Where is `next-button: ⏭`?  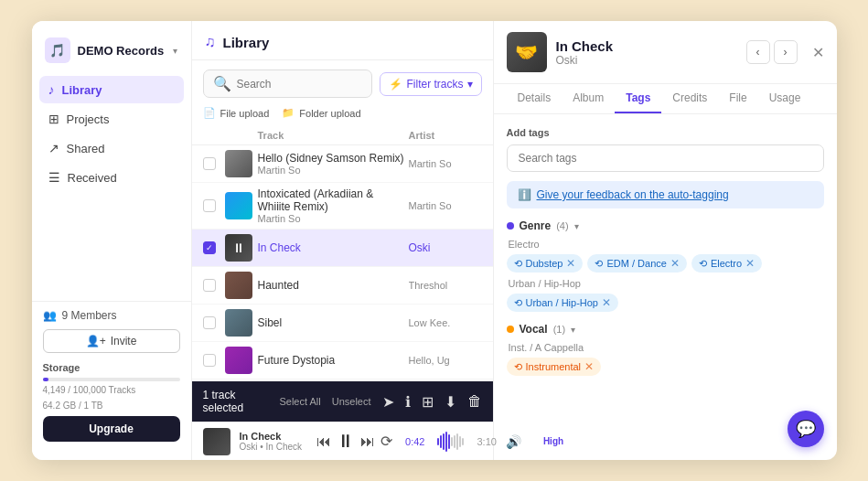 next-button: ⏭ is located at coordinates (368, 442).